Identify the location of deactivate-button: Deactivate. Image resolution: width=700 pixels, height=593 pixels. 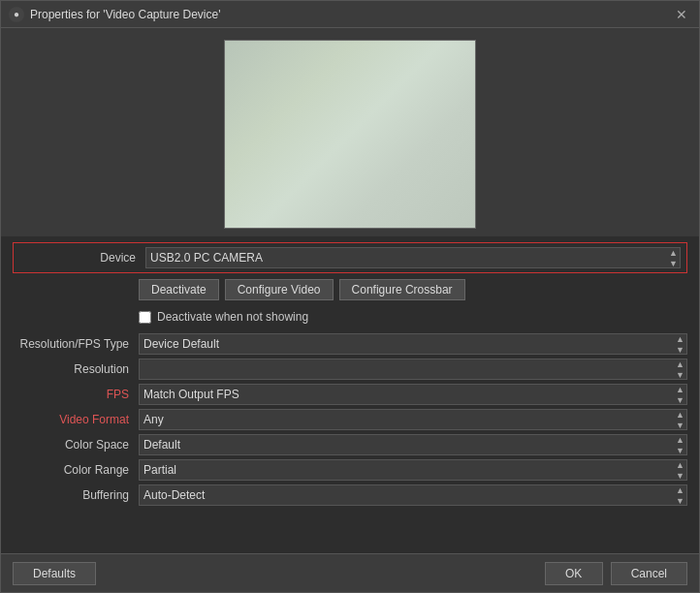
(178, 290).